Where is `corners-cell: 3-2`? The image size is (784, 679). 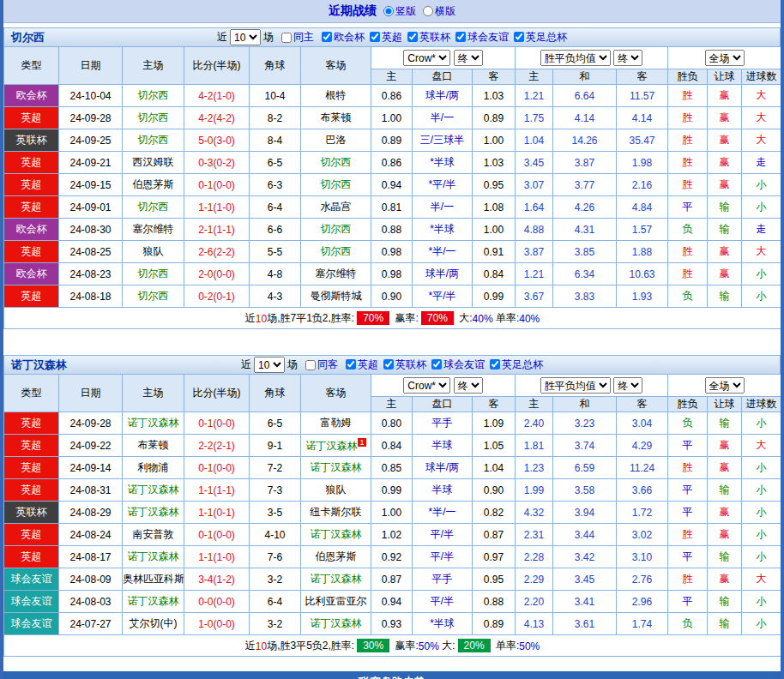
corners-cell: 3-2 is located at coordinates (275, 580).